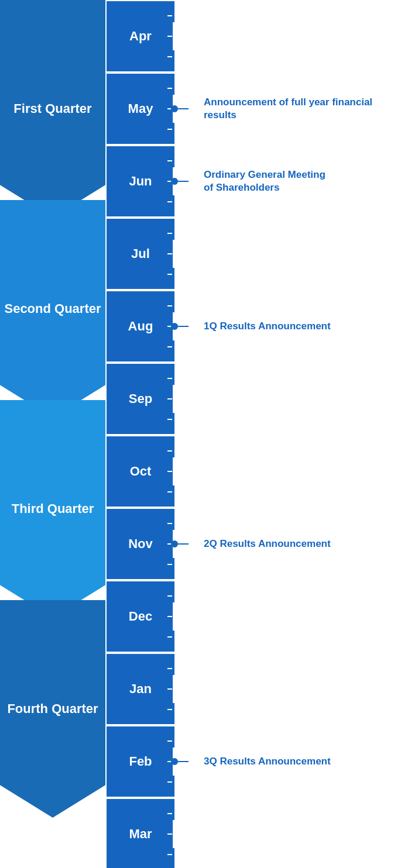 This screenshot has height=868, width=404. I want to click on month-dec: Dec, so click(141, 616).